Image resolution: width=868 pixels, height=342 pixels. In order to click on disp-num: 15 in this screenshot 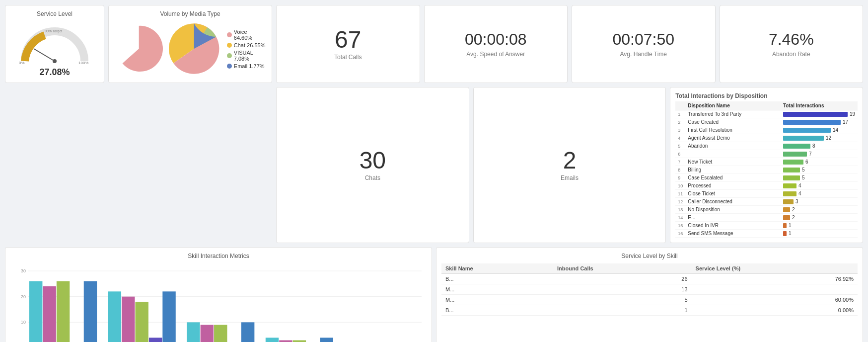, I will do `click(680, 226)`.